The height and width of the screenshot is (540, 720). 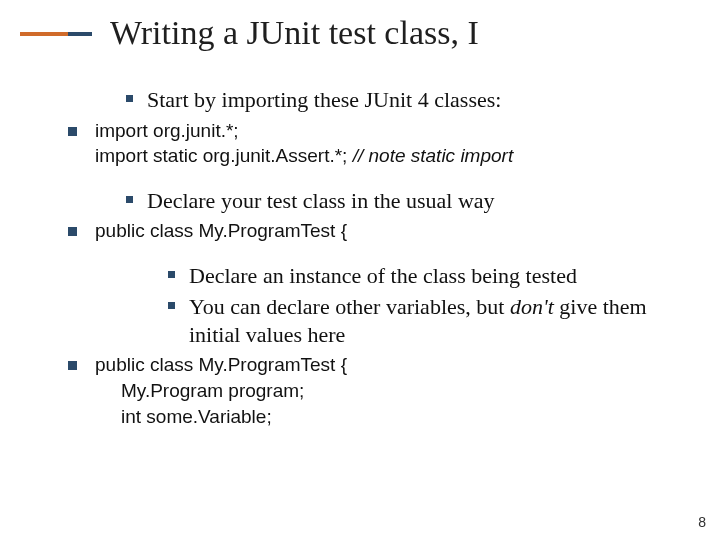 What do you see at coordinates (221, 231) in the screenshot?
I see `code-class-decl: public class My.ProgramTest {` at bounding box center [221, 231].